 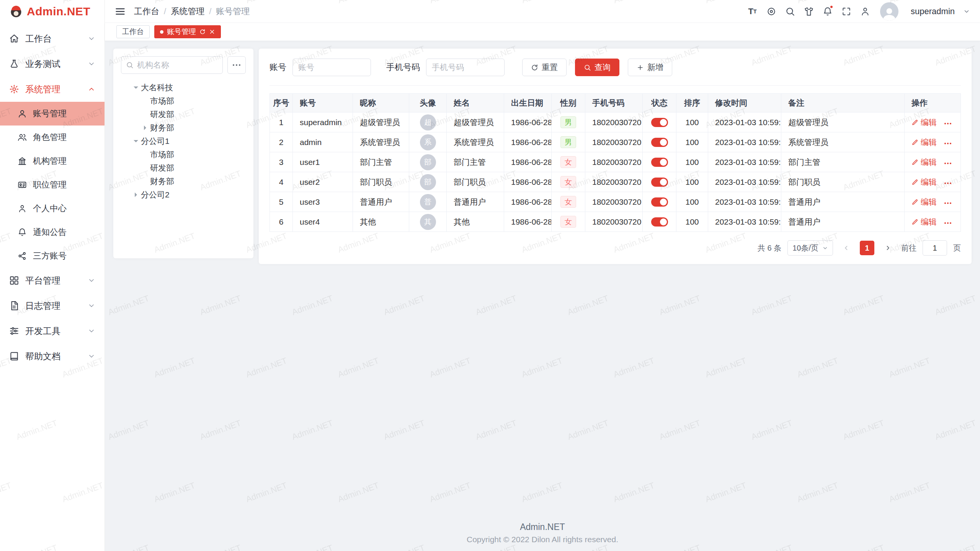 I want to click on person-icon, so click(x=22, y=209).